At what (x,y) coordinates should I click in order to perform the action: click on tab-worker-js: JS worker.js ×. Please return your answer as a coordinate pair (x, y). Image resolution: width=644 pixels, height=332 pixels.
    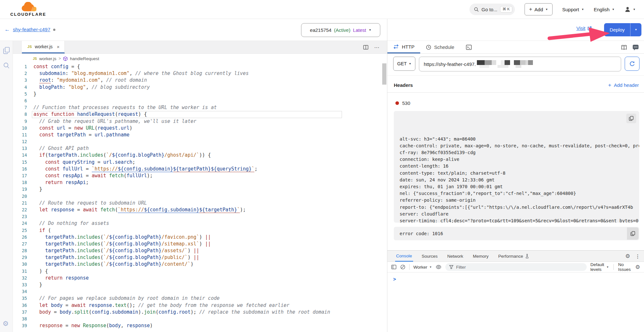
    Looking at the image, I should click on (43, 47).